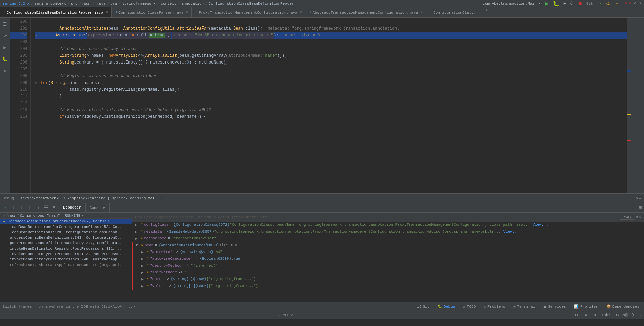  I want to click on split-editor-button: ⊞, so click(640, 12).